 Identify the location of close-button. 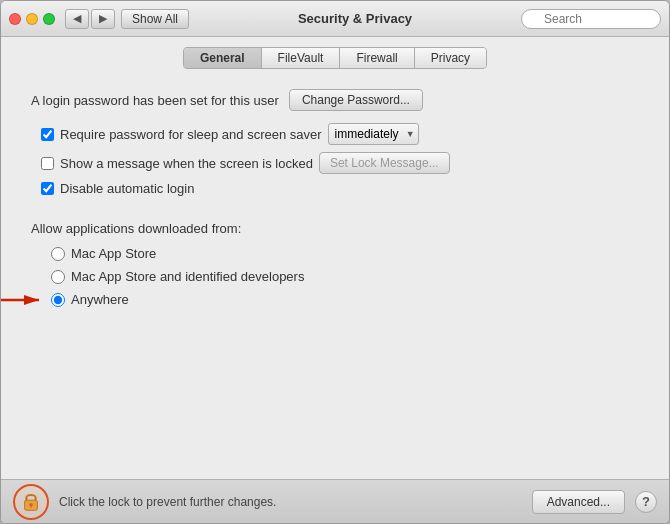
(15, 19).